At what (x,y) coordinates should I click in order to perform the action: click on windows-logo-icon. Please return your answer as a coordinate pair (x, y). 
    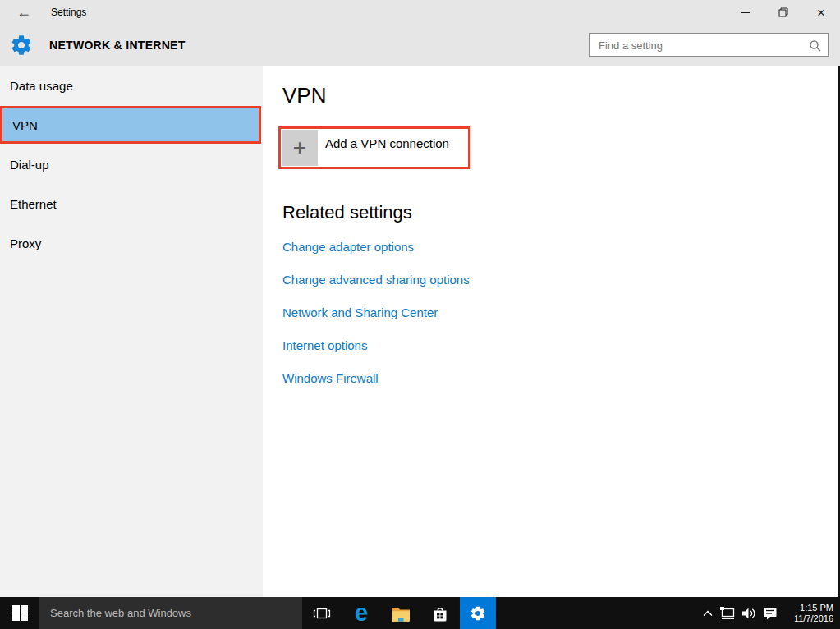
    Looking at the image, I should click on (20, 613).